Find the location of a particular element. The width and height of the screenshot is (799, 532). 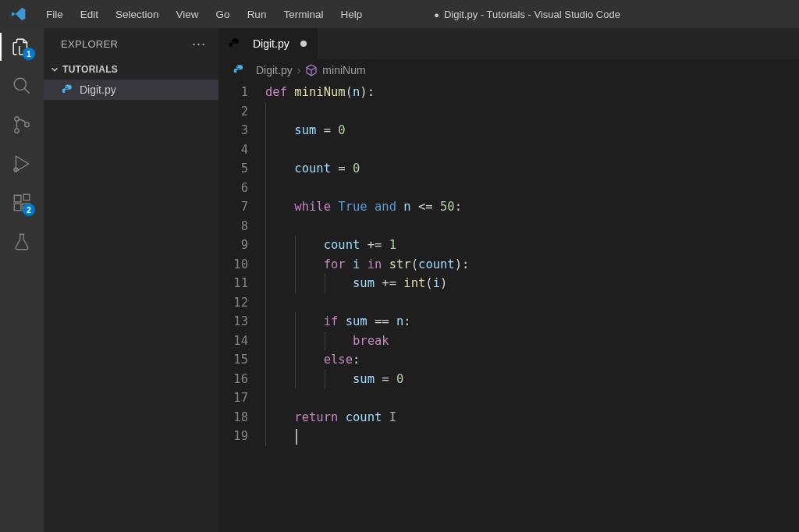

line-number: 5 is located at coordinates (233, 168).